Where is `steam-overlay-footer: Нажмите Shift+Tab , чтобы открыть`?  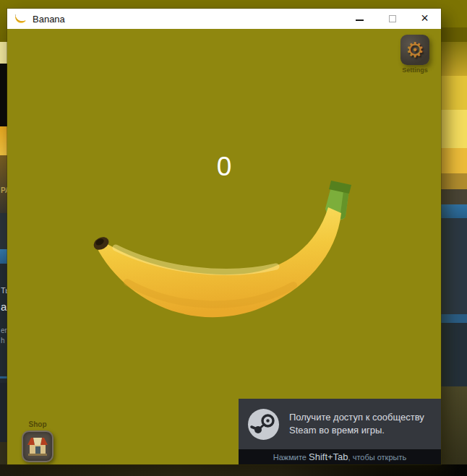
steam-overlay-footer: Нажмите Shift+Tab , чтобы открыть is located at coordinates (340, 456).